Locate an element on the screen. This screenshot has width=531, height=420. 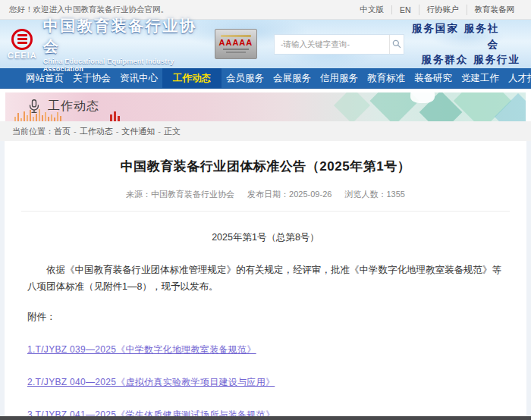
org-name-cn: 中国教育装备行业协会 is located at coordinates (127, 36).